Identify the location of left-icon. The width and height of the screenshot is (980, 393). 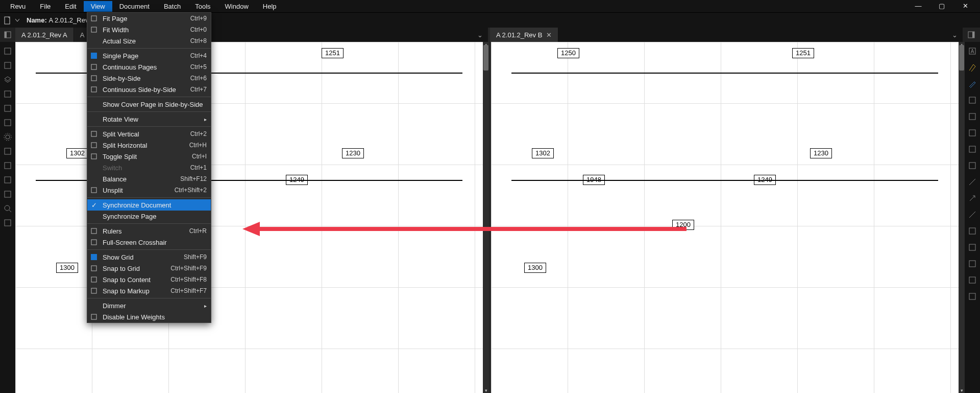
(8, 194).